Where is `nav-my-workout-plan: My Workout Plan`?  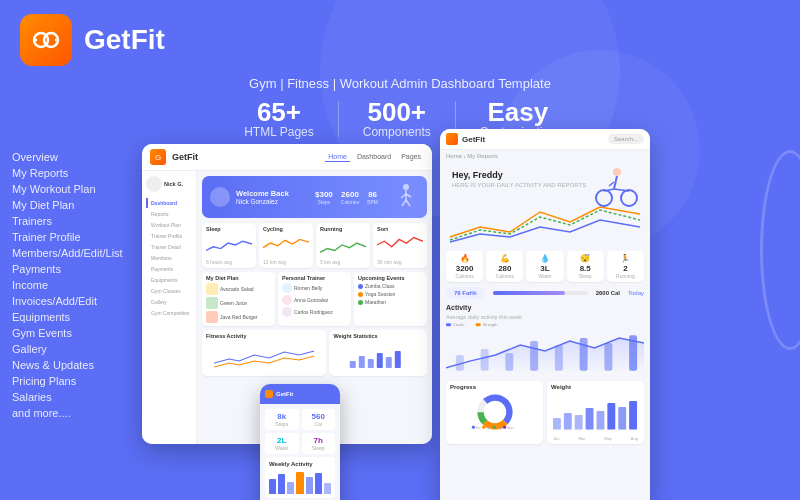 nav-my-workout-plan: My Workout Plan is located at coordinates (72, 189).